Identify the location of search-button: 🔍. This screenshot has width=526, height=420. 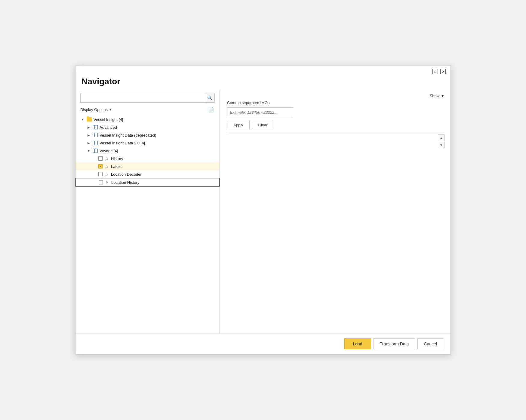
(210, 98).